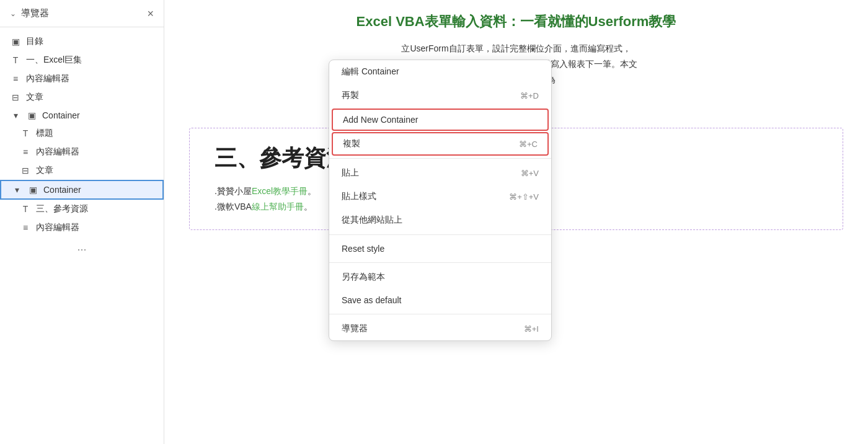  I want to click on sidebar-title: 導覽器, so click(35, 14).